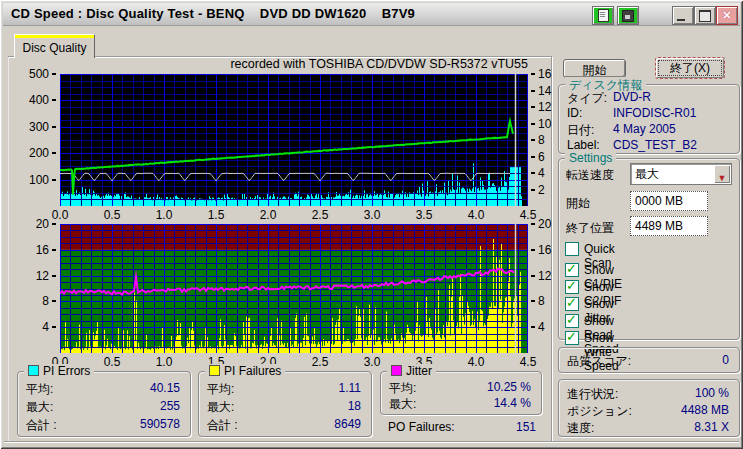 This screenshot has height=449, width=743. What do you see at coordinates (54, 48) in the screenshot?
I see `tab-label: Disc Quality` at bounding box center [54, 48].